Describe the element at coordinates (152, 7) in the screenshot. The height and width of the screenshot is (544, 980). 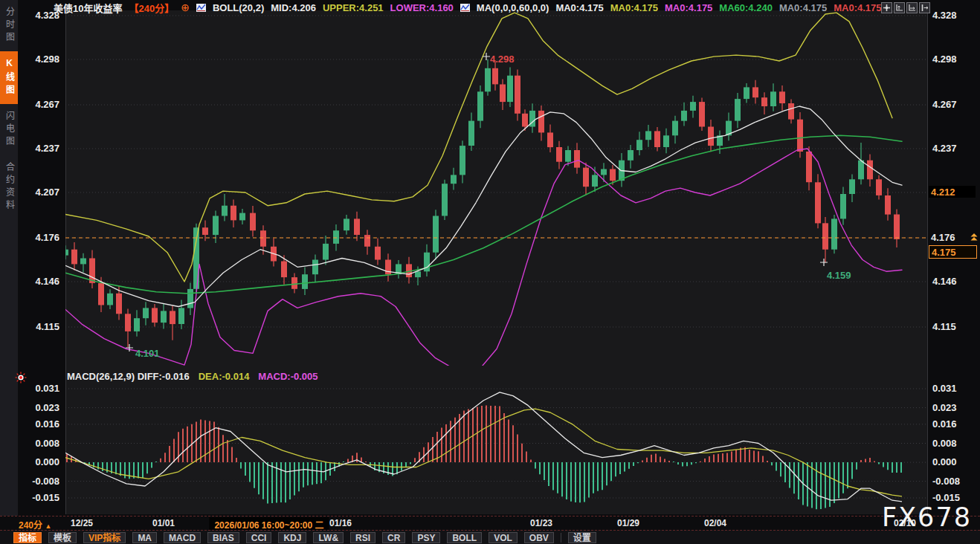
I see `period-tag: 【240分】` at that location.